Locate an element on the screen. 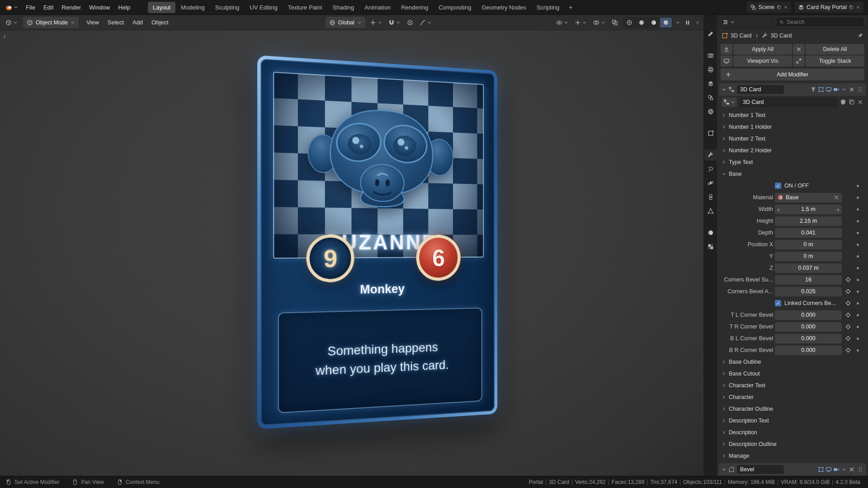 The height and width of the screenshot is (488, 868). value-field-t-l-corner-bevel: 0.000 is located at coordinates (808, 315).